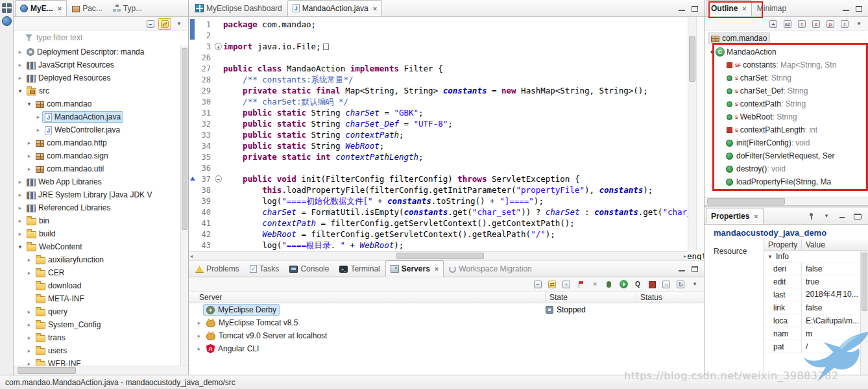 The image size is (868, 389). Describe the element at coordinates (97, 169) in the screenshot. I see `tree-item: ▸com.mandao.util` at that location.